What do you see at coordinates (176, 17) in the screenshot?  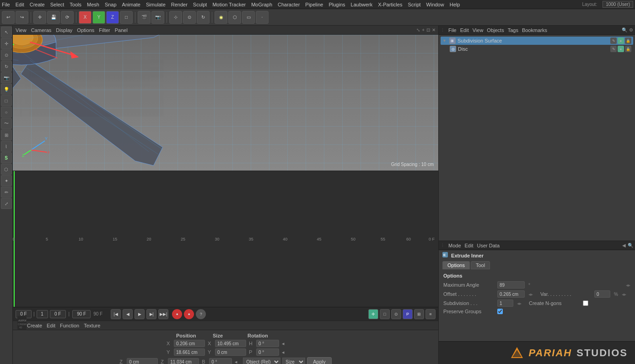 I see `move-tool-button: ⊹` at bounding box center [176, 17].